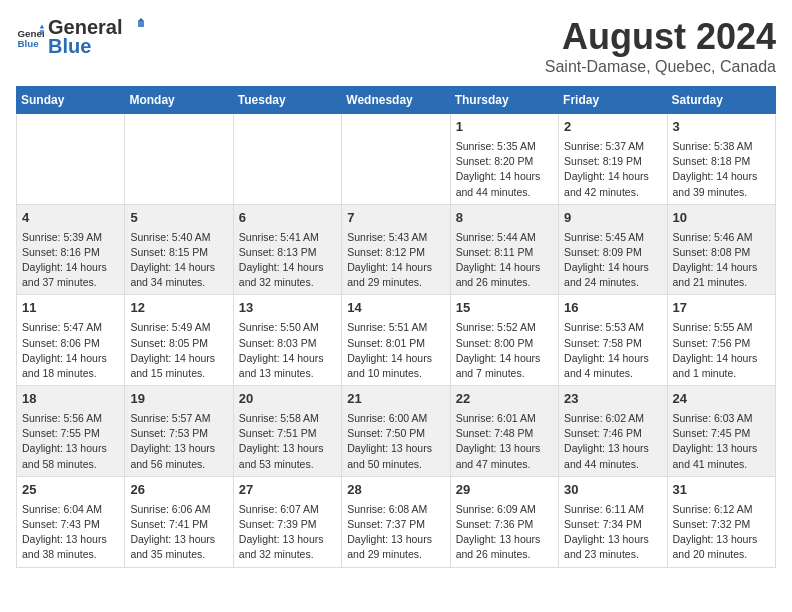  Describe the element at coordinates (71, 432) in the screenshot. I see `calendar-cell: 18Sunrise: 5:56 AM Sunset: 7:55 PM Dayli…` at that location.